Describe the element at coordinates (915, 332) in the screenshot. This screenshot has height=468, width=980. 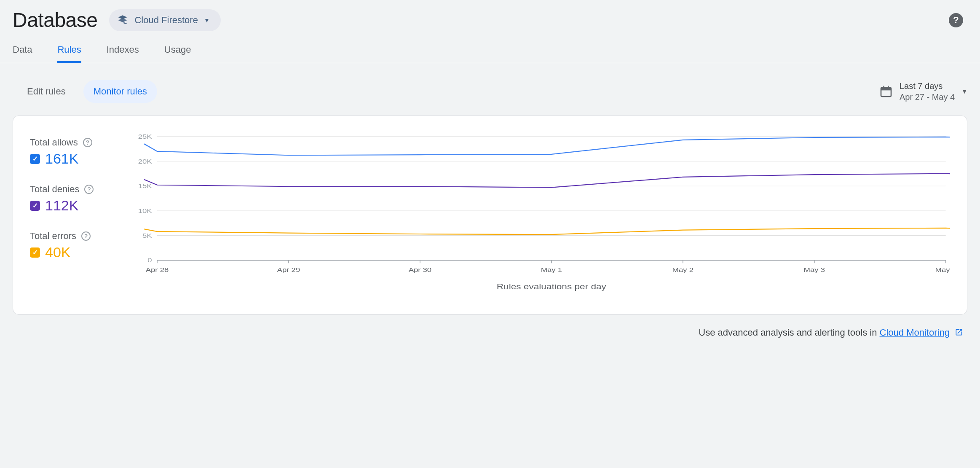
I see `cloud-monitoring-link: Cloud Monitoring` at that location.